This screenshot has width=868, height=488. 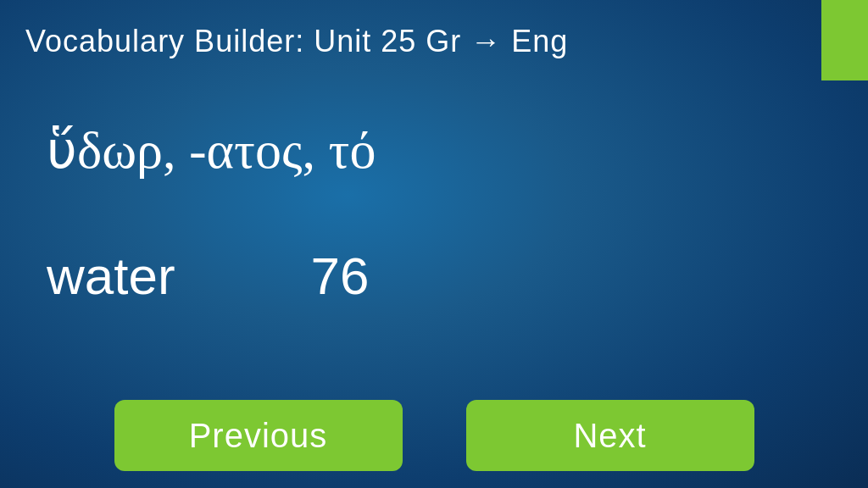 I want to click on arrow-icon: →, so click(x=487, y=41).